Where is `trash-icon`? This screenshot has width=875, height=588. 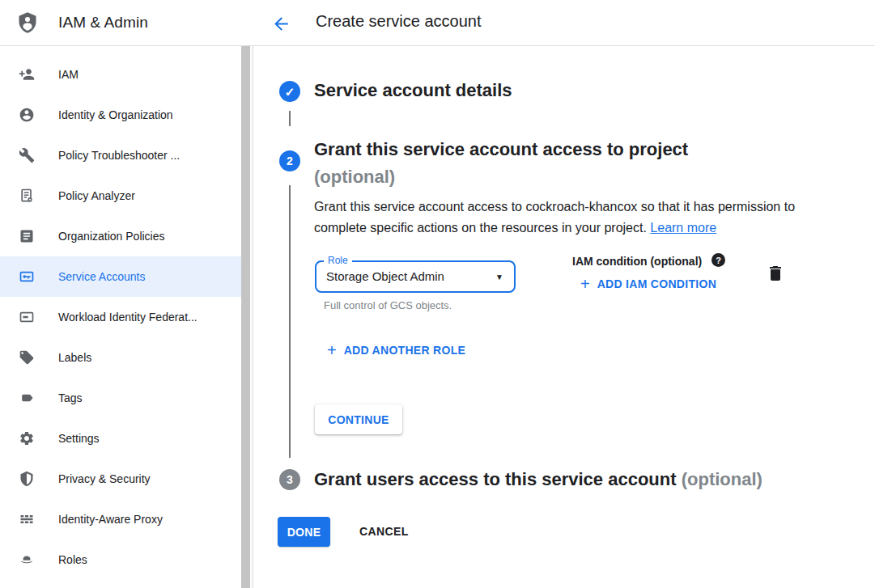 trash-icon is located at coordinates (775, 273).